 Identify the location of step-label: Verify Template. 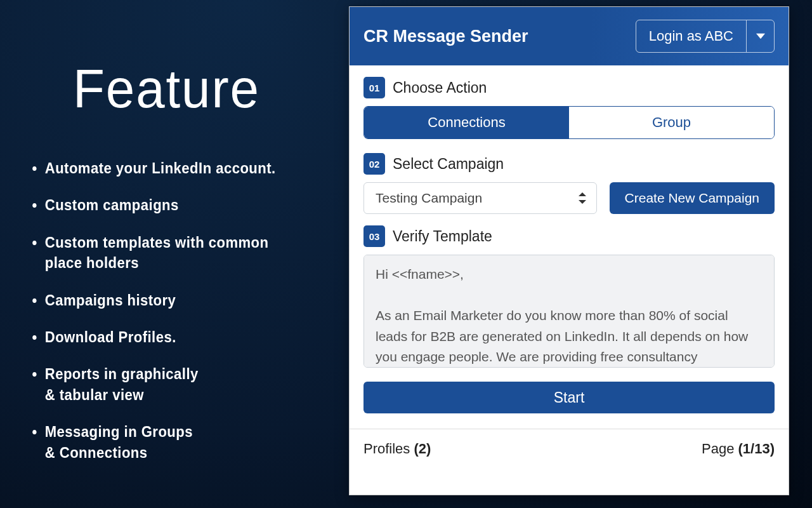
(443, 236).